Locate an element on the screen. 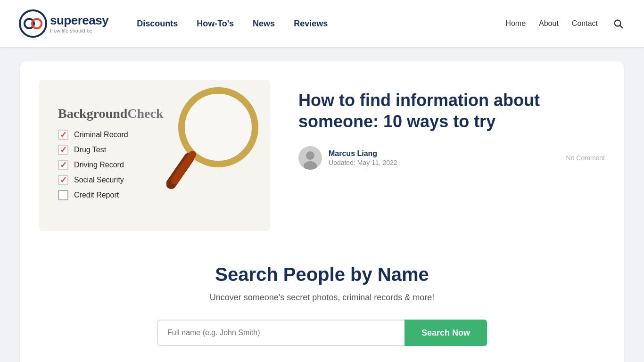 The image size is (644, 362). no-comment-label: No Comment is located at coordinates (586, 158).